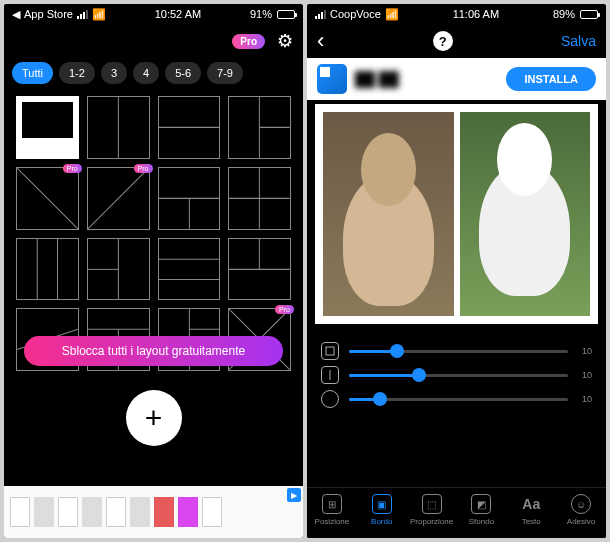  I want to click on status-bar: ◀ App Store 📶 10:52 AM 91%, so click(154, 14).